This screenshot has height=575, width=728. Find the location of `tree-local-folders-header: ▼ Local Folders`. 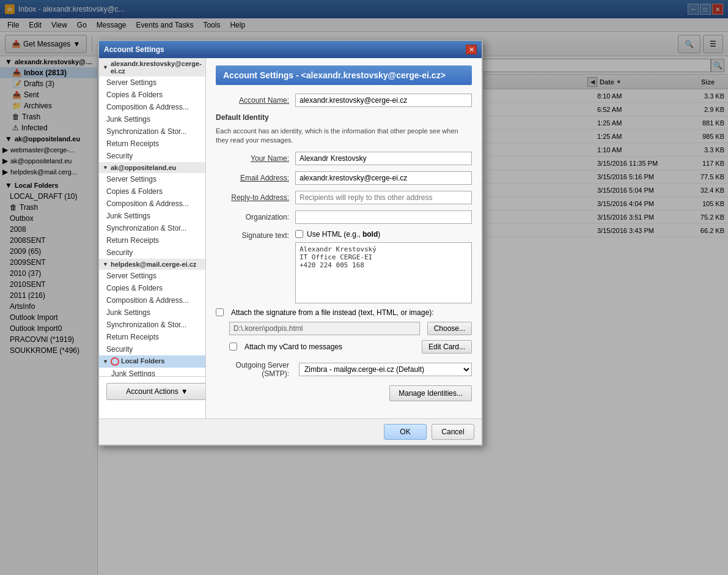

tree-local-folders-header: ▼ Local Folders is located at coordinates (152, 362).